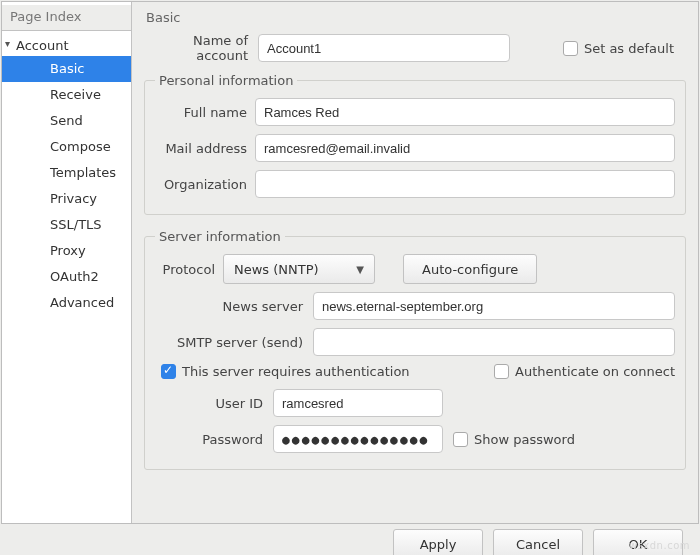  What do you see at coordinates (415, 48) in the screenshot?
I see `account-name-row: Name of account Set as default` at bounding box center [415, 48].